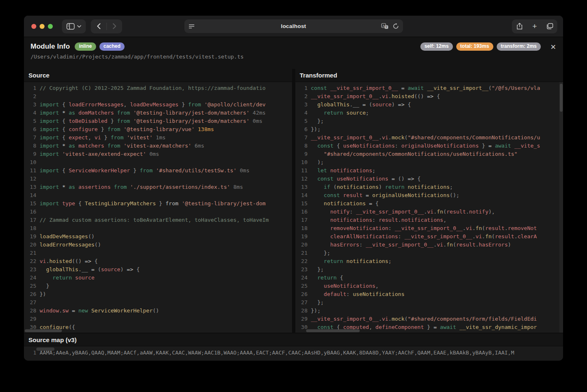 This screenshot has width=587, height=392. Describe the element at coordinates (429, 270) in the screenshot. I see `code-line: 23 };` at that location.